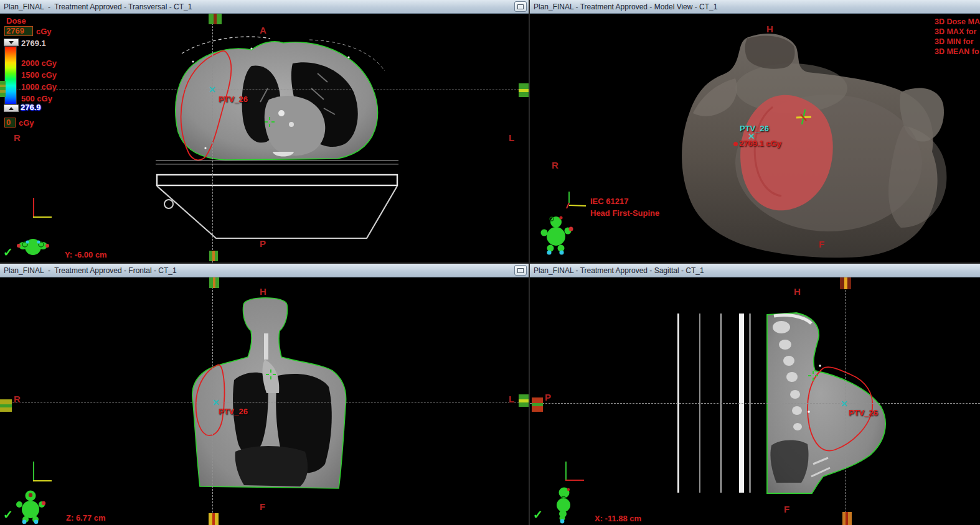 The image size is (980, 525). I want to click on viewport-transversal-title: Plan_FINAL - Treatment Approved - Transv…, so click(259, 7).